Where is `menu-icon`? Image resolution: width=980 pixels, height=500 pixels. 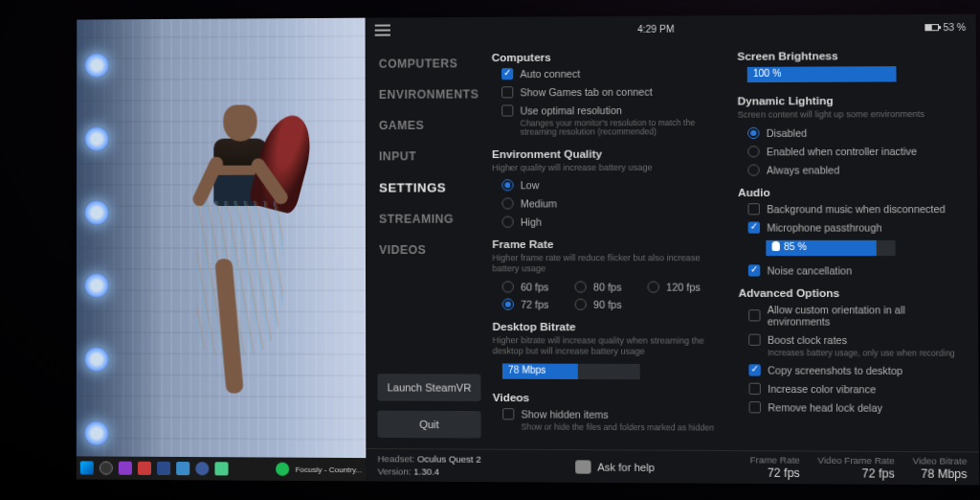
menu-icon is located at coordinates (383, 31).